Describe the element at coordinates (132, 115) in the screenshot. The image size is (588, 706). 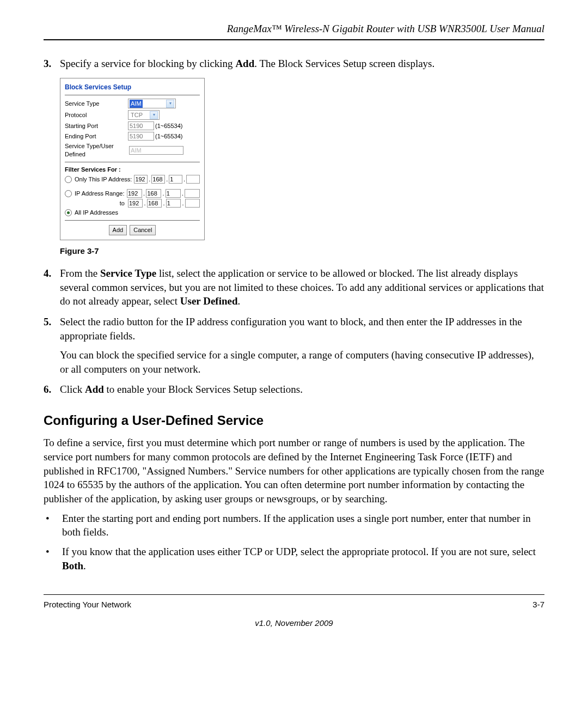
I see `row-protocol: Protocol TCP ▾` at that location.